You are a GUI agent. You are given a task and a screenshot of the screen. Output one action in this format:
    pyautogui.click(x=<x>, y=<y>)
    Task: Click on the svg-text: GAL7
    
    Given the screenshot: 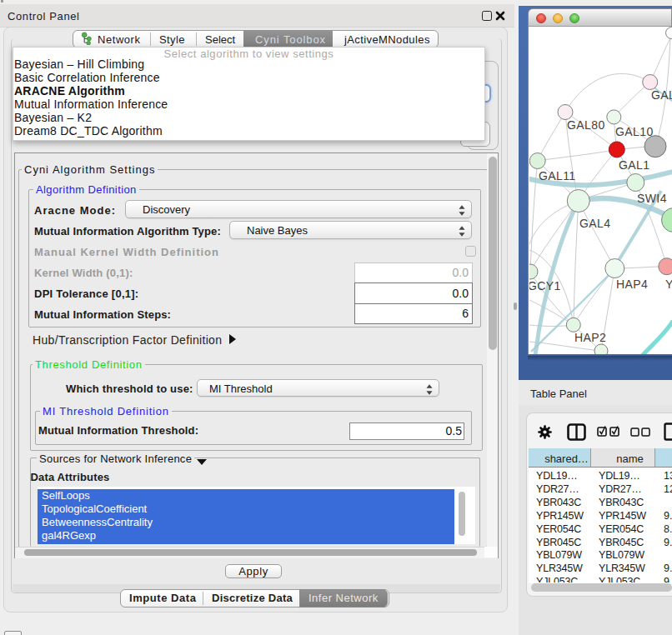 What is the action you would take?
    pyautogui.click(x=662, y=95)
    